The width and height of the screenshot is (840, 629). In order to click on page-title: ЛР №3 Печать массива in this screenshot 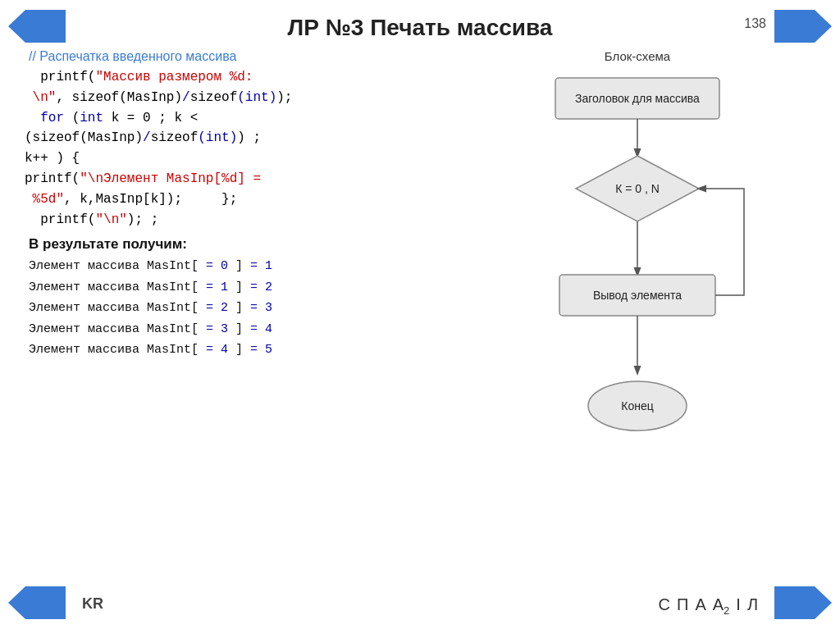, I will do `click(420, 25)`.